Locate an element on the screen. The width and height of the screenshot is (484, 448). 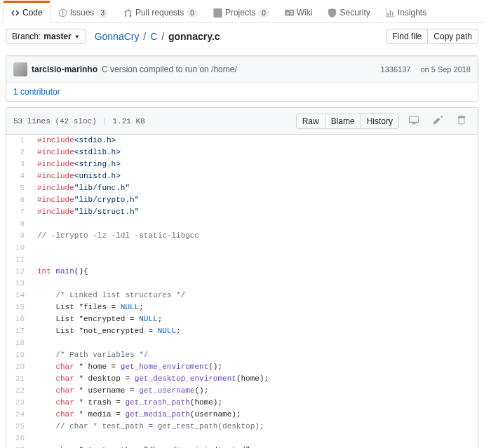
tab-label: Pull requests is located at coordinates (160, 13).